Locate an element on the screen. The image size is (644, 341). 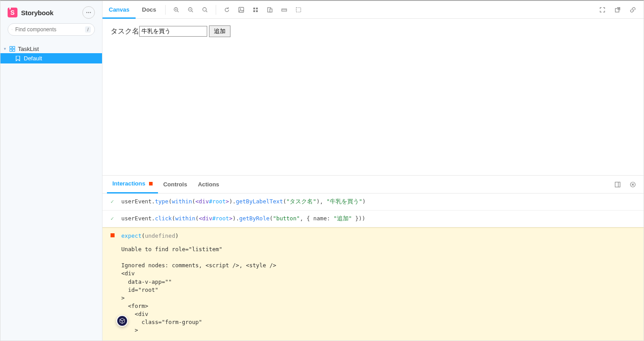
toolbar-right is located at coordinates (621, 10).